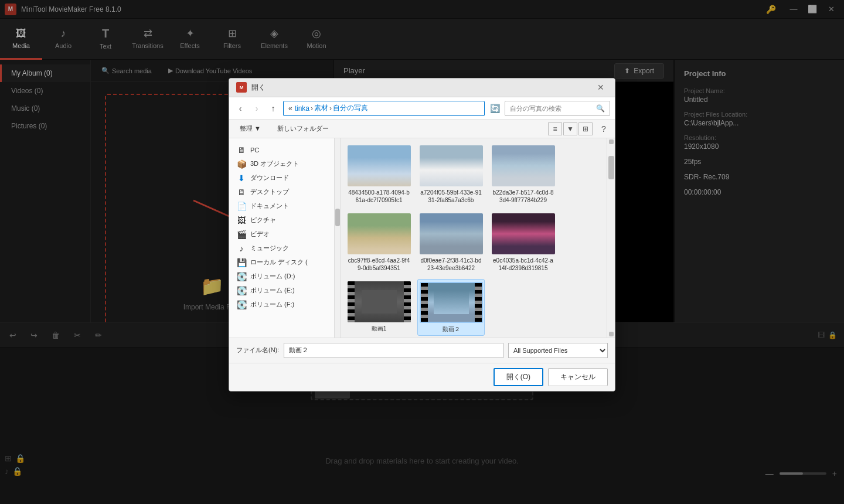 Image resolution: width=844 pixels, height=504 pixels. Describe the element at coordinates (241, 291) in the screenshot. I see `vol-e-icon: 💽` at that location.